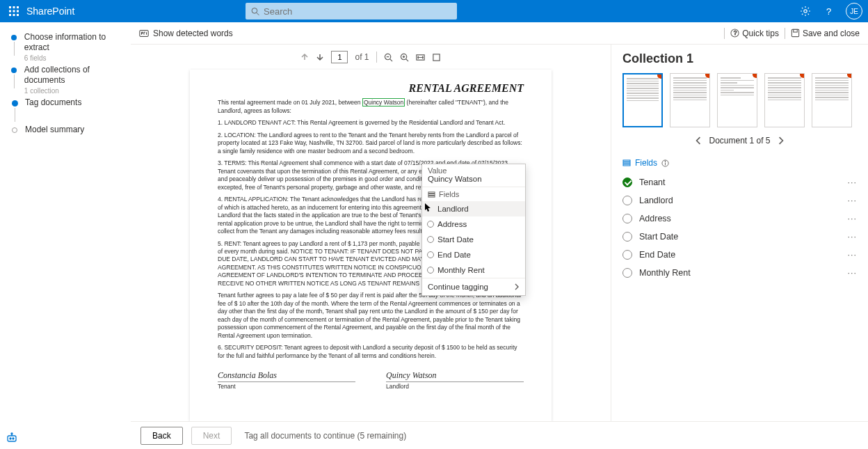  What do you see at coordinates (499, 33) in the screenshot?
I see `main-toolbar: Show detected words ? Quick tips Save an…` at bounding box center [499, 33].